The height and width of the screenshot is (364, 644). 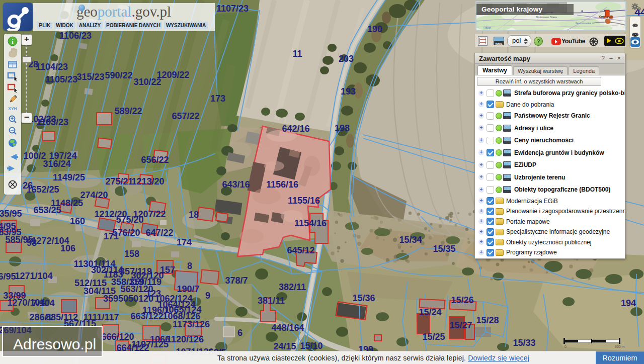 I want to click on svg-text: 647/22, so click(x=159, y=233).